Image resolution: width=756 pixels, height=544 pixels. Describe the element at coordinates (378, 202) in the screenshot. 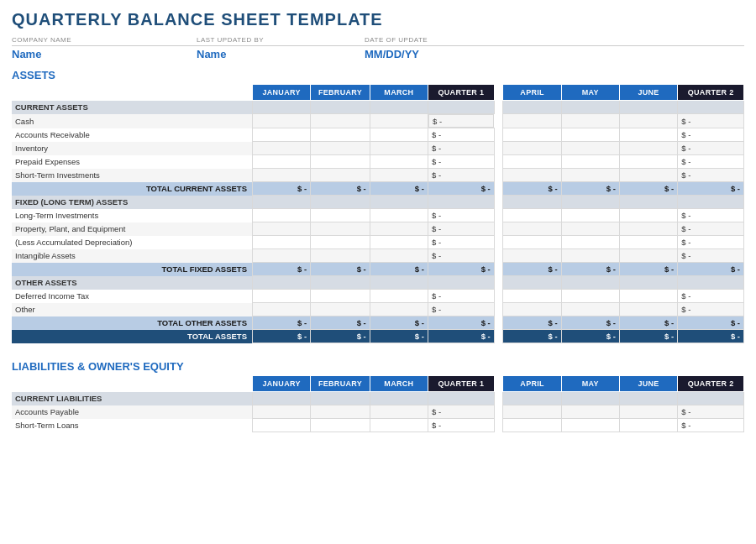

I see `fixed-assets-category: FIXED (LONG TERM) ASSETS` at that location.